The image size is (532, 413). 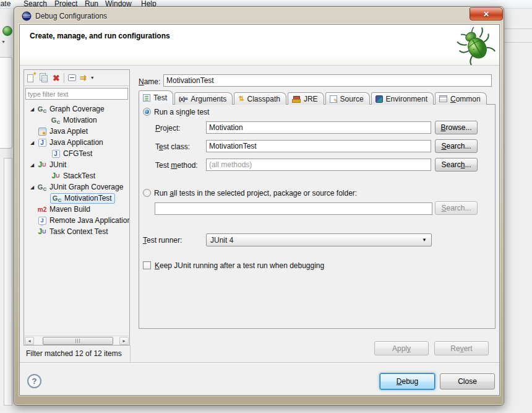 I want to click on browse-button: Browse..., so click(x=457, y=128).